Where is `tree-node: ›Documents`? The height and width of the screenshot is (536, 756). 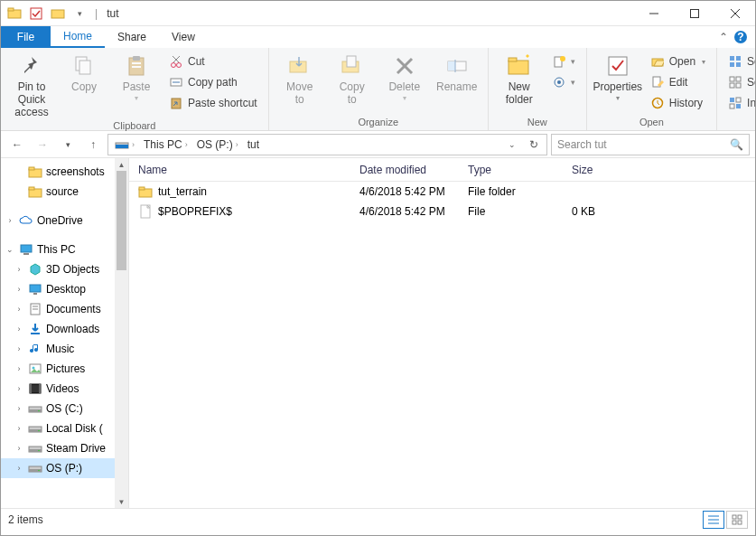 tree-node: ›Documents is located at coordinates (65, 309).